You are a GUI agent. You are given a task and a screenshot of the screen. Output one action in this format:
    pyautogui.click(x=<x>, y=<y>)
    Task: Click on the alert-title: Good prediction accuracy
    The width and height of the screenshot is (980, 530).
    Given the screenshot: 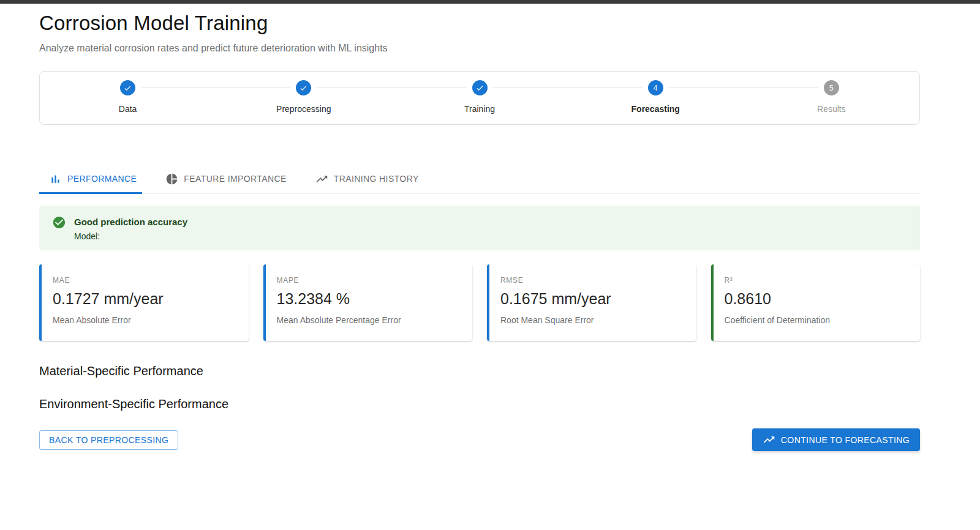 What is the action you would take?
    pyautogui.click(x=131, y=221)
    